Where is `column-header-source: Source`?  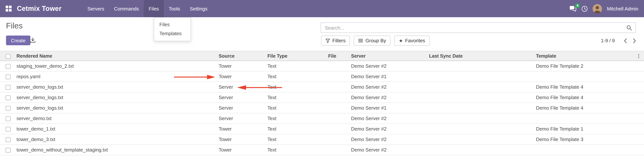 column-header-source: Source is located at coordinates (243, 56).